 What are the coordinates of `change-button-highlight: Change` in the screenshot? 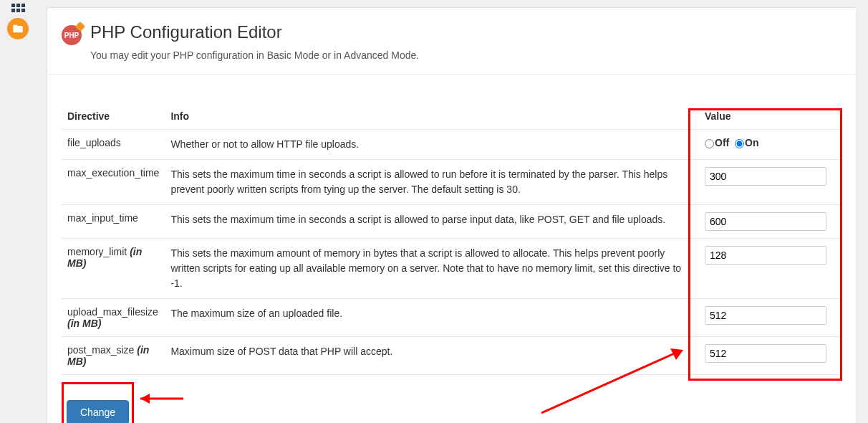 It's located at (97, 403).